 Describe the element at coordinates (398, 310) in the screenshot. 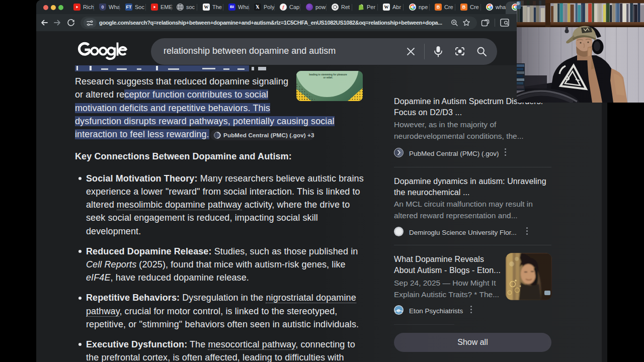

I see `svg-text: e` at that location.